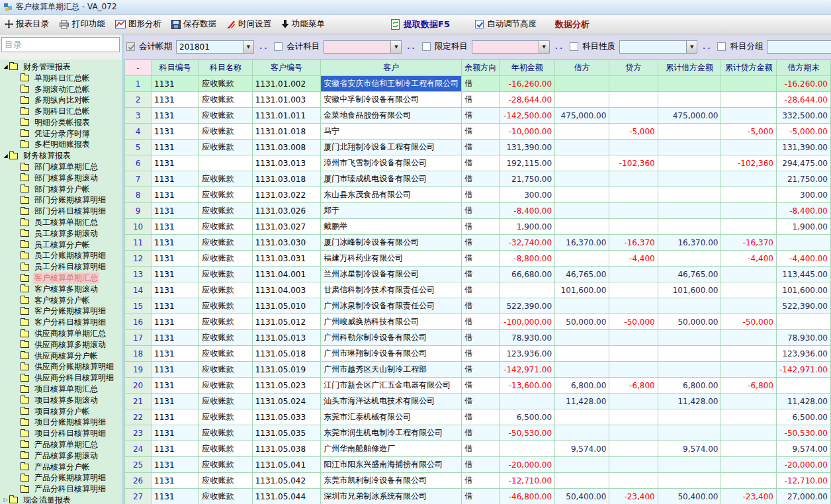  What do you see at coordinates (61, 323) in the screenshot?
I see `tree-item: 客户分科目核算明细` at bounding box center [61, 323].